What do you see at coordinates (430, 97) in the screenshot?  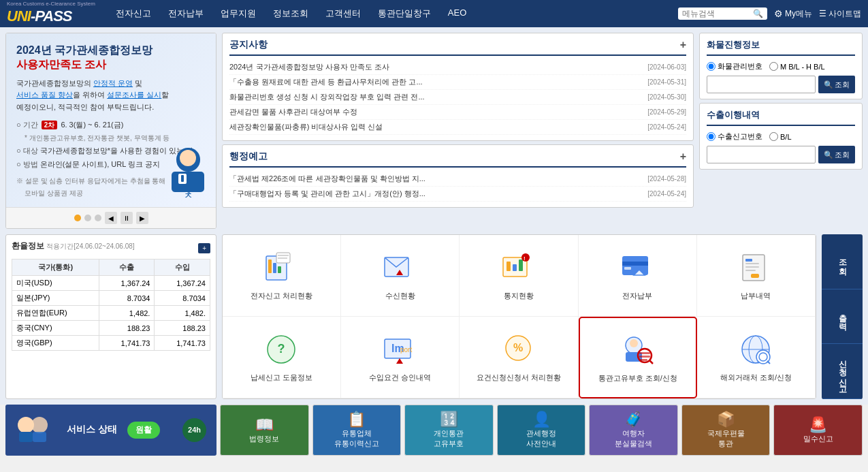 I see `notice-link-3: 화물관리번호 생성 신청 시 장외작업장 부호 입력 관련 전...` at bounding box center [430, 97].